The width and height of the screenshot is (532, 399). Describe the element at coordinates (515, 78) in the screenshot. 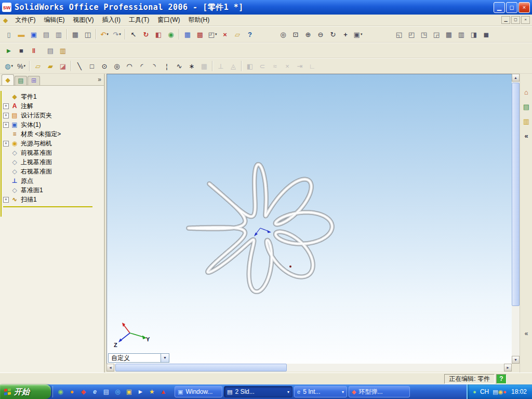

I see `scroll-up-button: ▲` at that location.